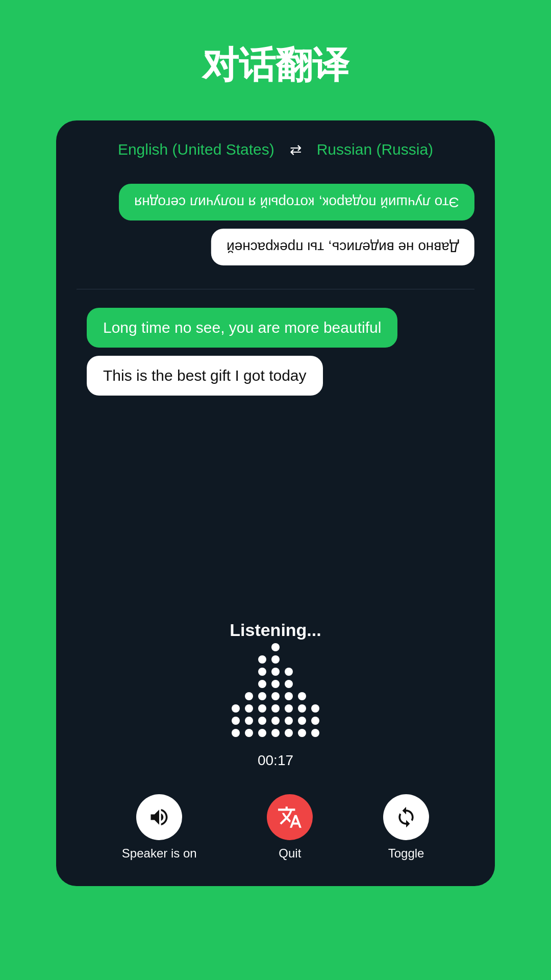 This screenshot has width=551, height=980. Describe the element at coordinates (159, 827) in the screenshot. I see `speaker-control: Speaker is on` at that location.